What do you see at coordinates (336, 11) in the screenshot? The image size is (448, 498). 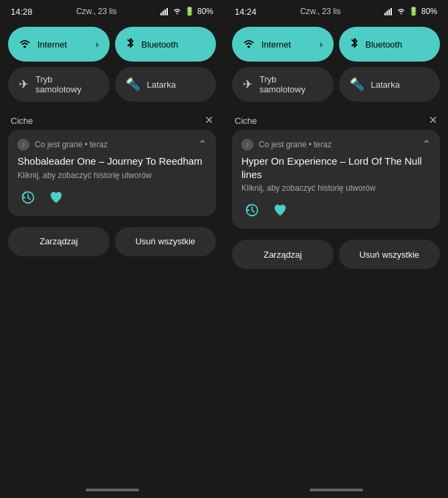 I see `status-bar-right: 14:24 Czw., 23 lis 🔋 80%` at bounding box center [336, 11].